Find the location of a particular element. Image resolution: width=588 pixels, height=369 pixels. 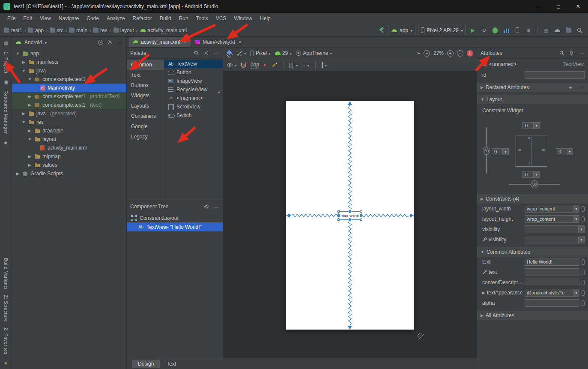

build-hammer-icon is located at coordinates (382, 30).